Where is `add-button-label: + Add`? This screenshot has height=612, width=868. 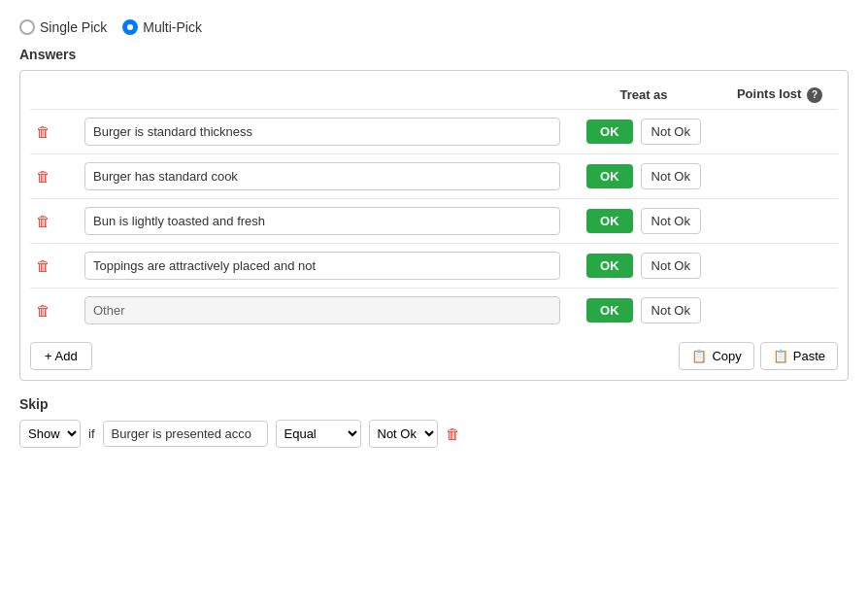
add-button-label: + Add is located at coordinates (61, 356).